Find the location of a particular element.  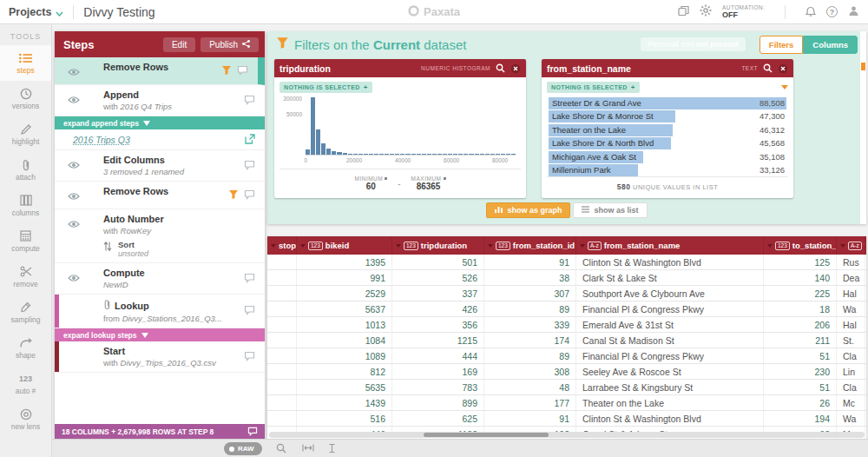

bell-icon is located at coordinates (811, 12).